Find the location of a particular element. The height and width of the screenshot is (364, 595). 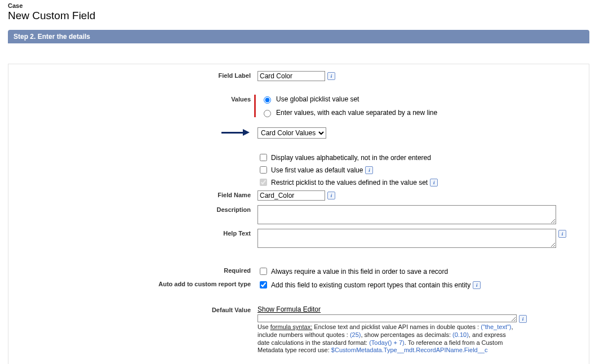

label-default-value: Default Value is located at coordinates (136, 309).